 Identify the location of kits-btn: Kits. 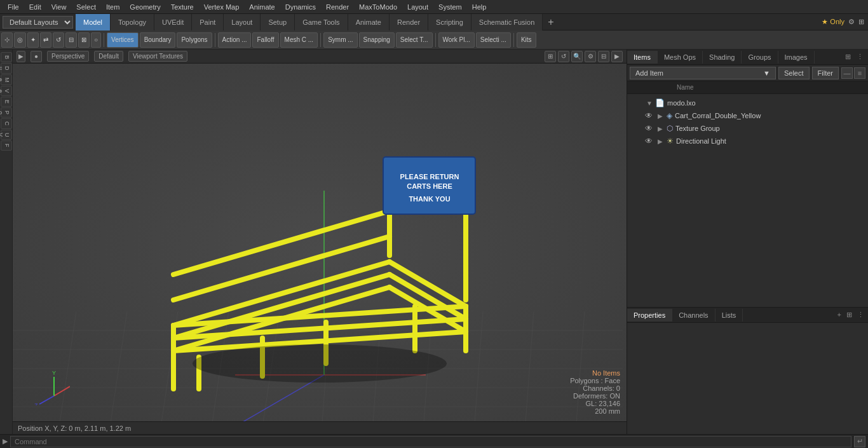
(526, 40).